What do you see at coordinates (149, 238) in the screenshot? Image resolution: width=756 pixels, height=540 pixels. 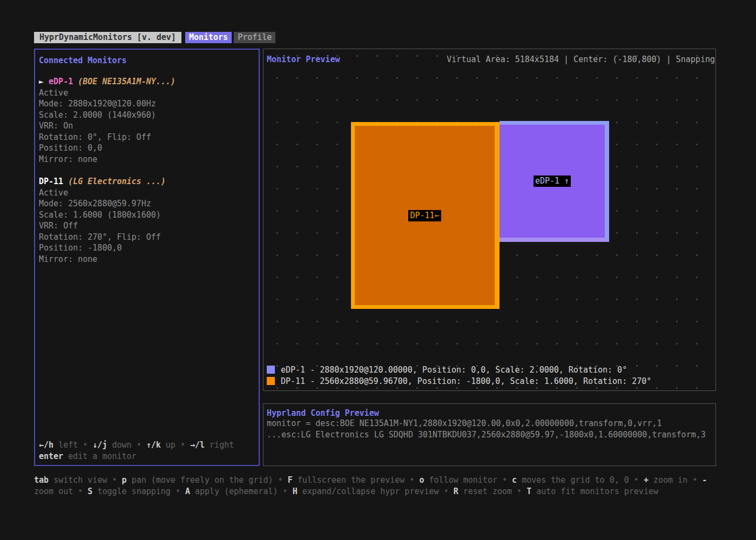 I see `monitor-rotation: Rotation: 270°, Flip: Off` at bounding box center [149, 238].